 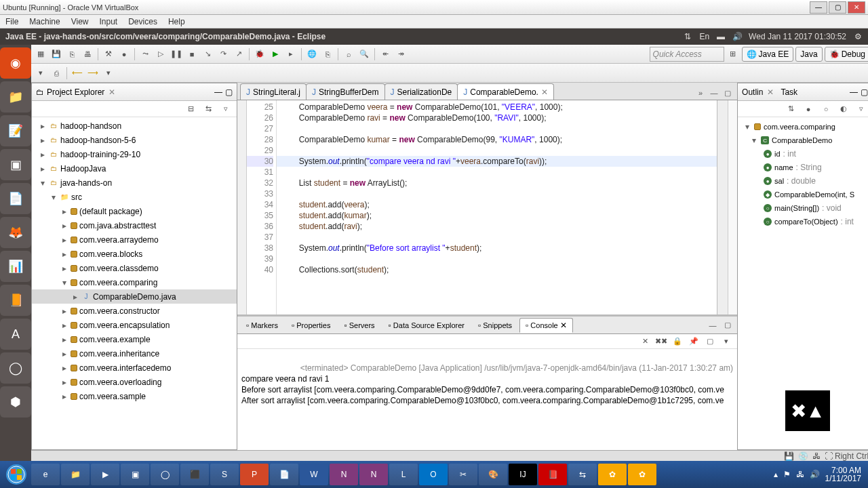 I want to click on outlook-icon: O, so click(x=433, y=474).